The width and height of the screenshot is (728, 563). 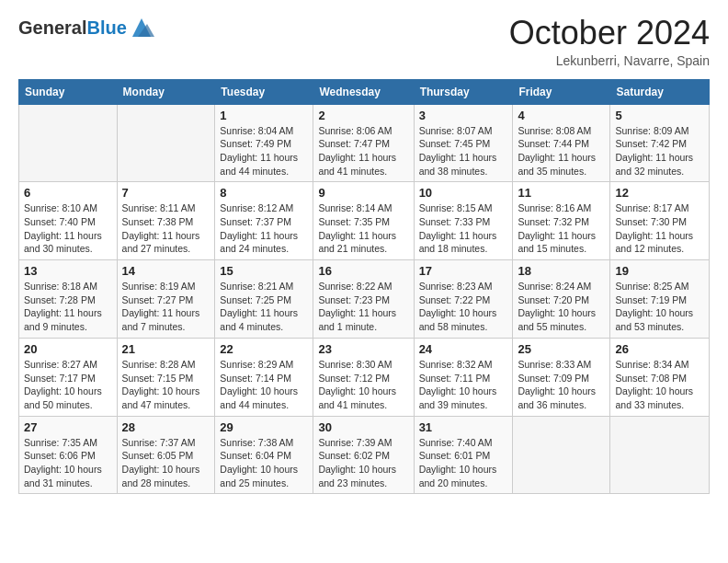 What do you see at coordinates (561, 385) in the screenshot?
I see `day-info: Sunrise: 8:33 AM Sunset: 7:09 PM Dayligh…` at bounding box center [561, 385].